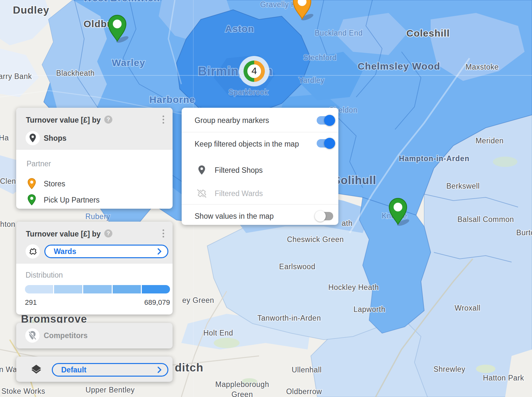  I want to click on map-label: Blackheath, so click(76, 73).